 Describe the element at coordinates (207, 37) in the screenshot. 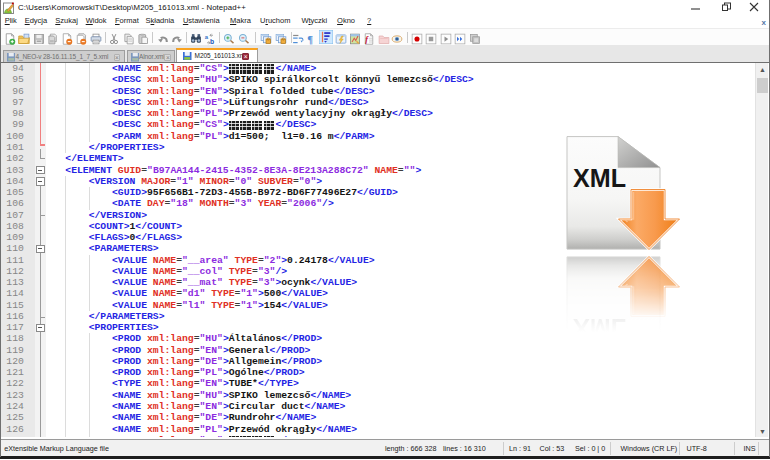

I see `svg-text: a` at that location.